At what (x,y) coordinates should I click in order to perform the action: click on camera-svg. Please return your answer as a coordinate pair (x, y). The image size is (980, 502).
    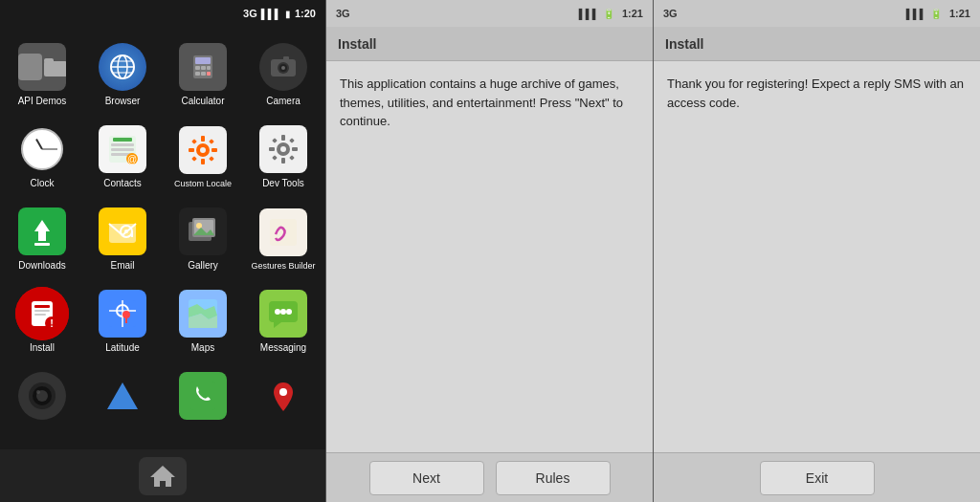
    Looking at the image, I should click on (283, 67).